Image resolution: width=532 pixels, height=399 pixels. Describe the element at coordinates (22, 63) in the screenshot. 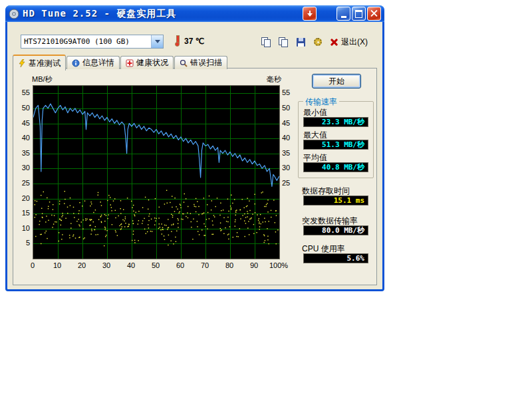

I see `benchmark-icon` at that location.